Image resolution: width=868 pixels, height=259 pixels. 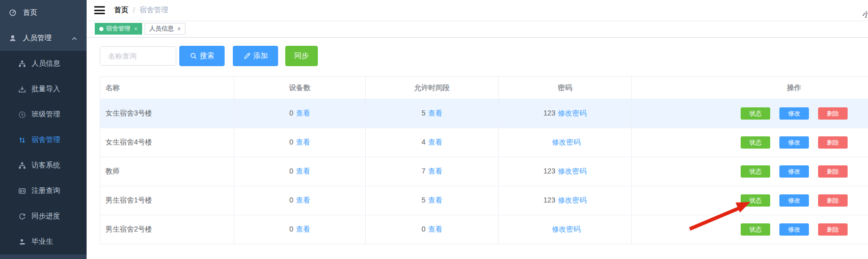 I want to click on breadcrumb-home: 首页, so click(x=121, y=10).